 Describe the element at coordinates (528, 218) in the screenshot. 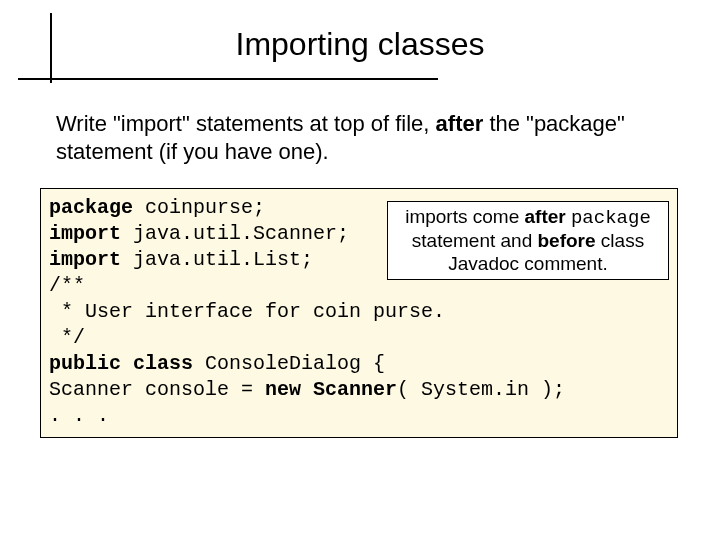

I see `callout-line-1: imports come after package` at that location.